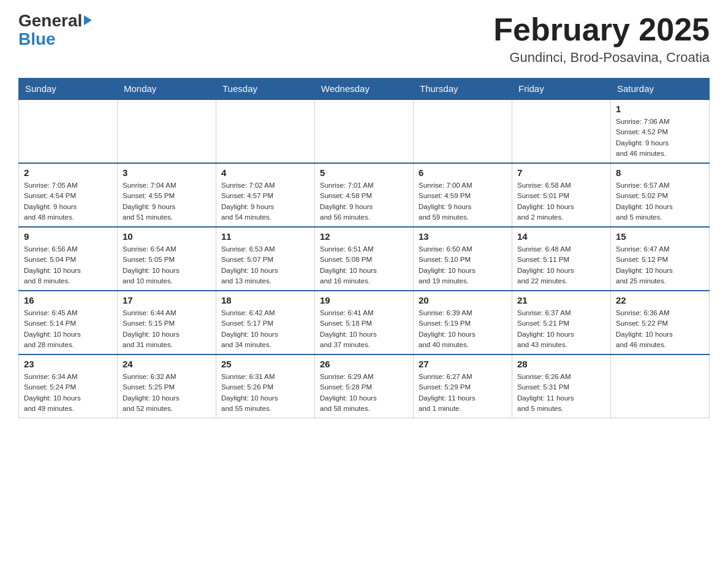 This screenshot has height=563, width=728. What do you see at coordinates (561, 259) in the screenshot?
I see `calendar-day-cell: 14Sunrise: 6:48 AMSunset: 5:11 PMDayligh…` at bounding box center [561, 259].